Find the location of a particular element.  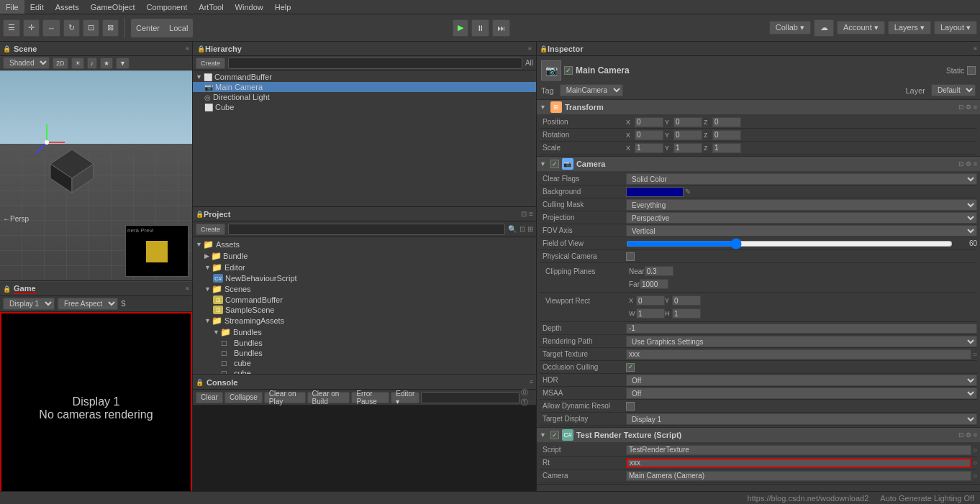

tree-item-editor: ▼ 📁 Editor is located at coordinates (364, 267).